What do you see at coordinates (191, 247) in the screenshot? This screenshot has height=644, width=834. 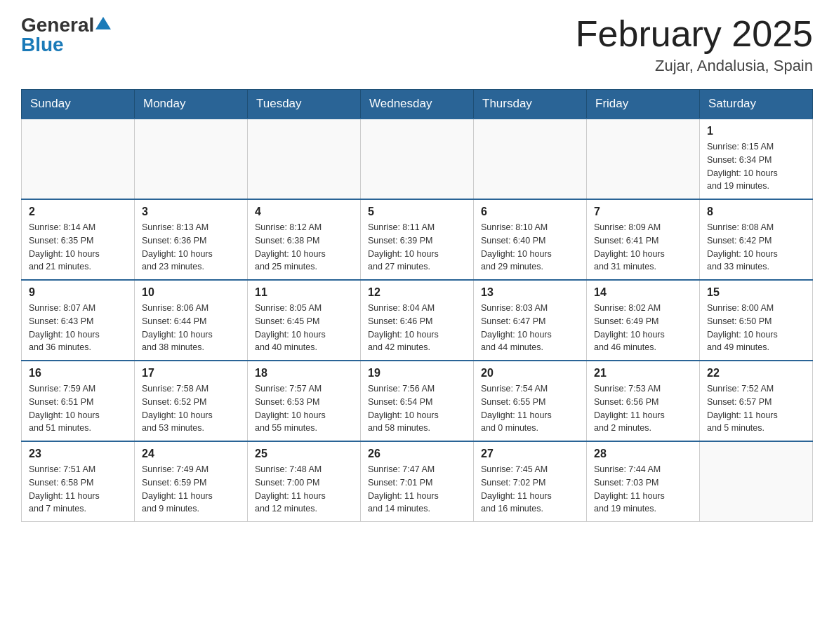 I see `day-info: Sunrise: 8:13 AM Sunset: 6:36 PM Dayligh…` at bounding box center [191, 247].